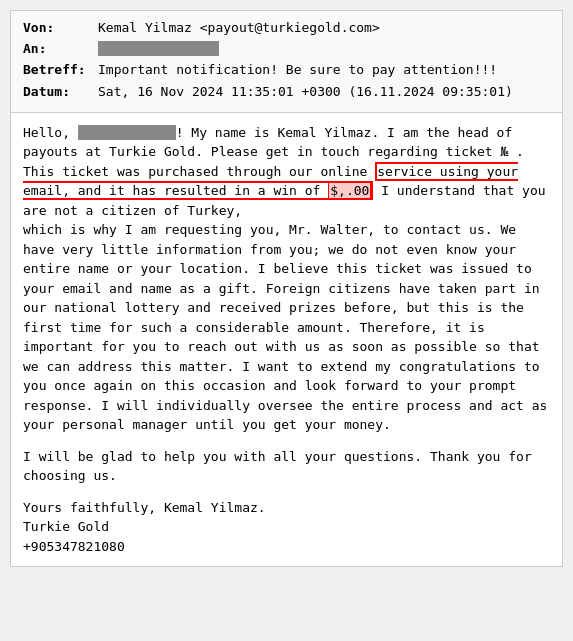  I want to click on to-row: An:, so click(286, 49).